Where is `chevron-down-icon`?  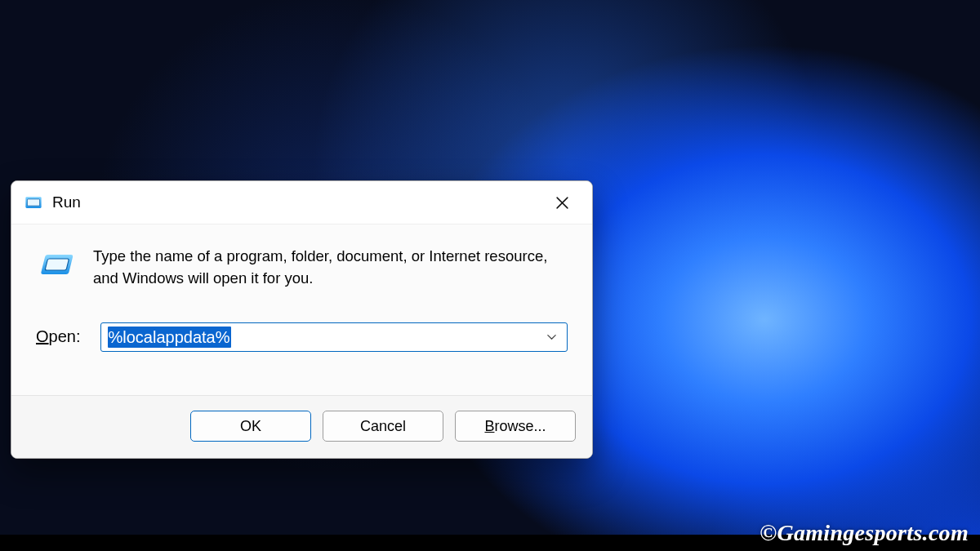 chevron-down-icon is located at coordinates (552, 336).